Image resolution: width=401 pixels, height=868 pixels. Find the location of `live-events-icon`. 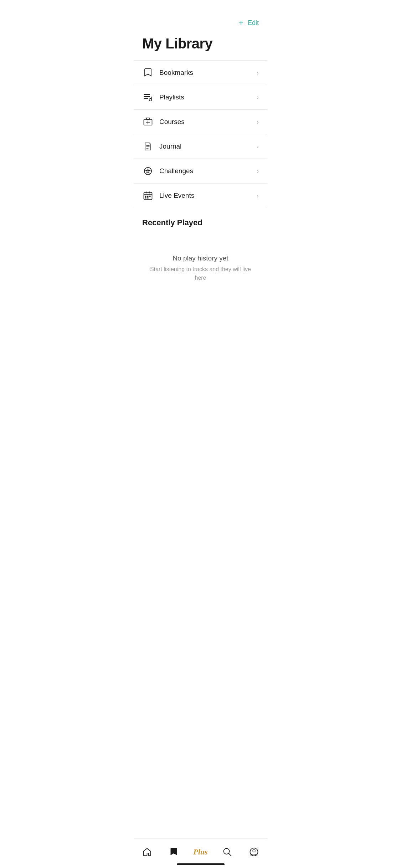

live-events-icon is located at coordinates (148, 196).